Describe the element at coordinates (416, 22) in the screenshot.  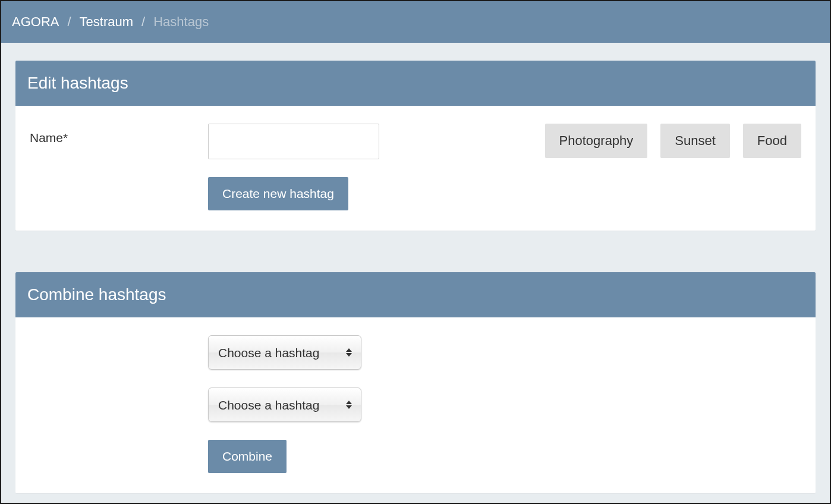
I see `breadcrumb: AGORA / Testraum / Hashtags` at that location.